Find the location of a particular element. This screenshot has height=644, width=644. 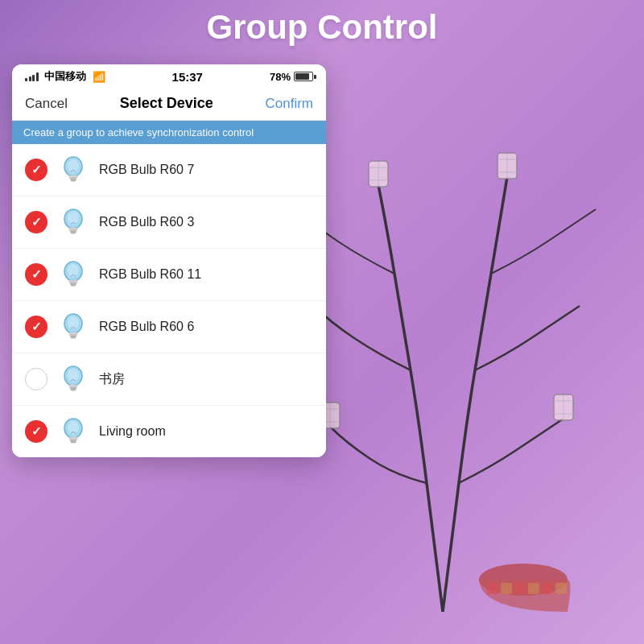

nav-bar: Cancel Select Device Confirm is located at coordinates (169, 105).